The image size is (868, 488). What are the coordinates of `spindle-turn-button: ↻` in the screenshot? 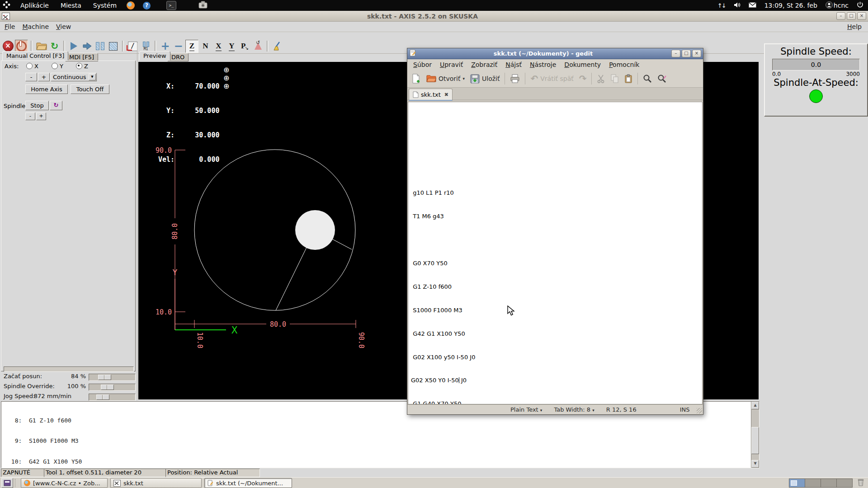 It's located at (56, 106).